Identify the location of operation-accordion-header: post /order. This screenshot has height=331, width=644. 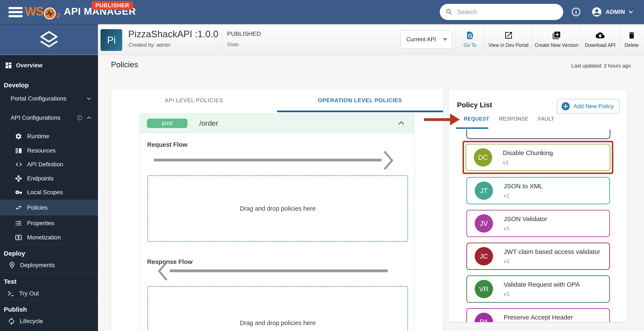
(277, 123).